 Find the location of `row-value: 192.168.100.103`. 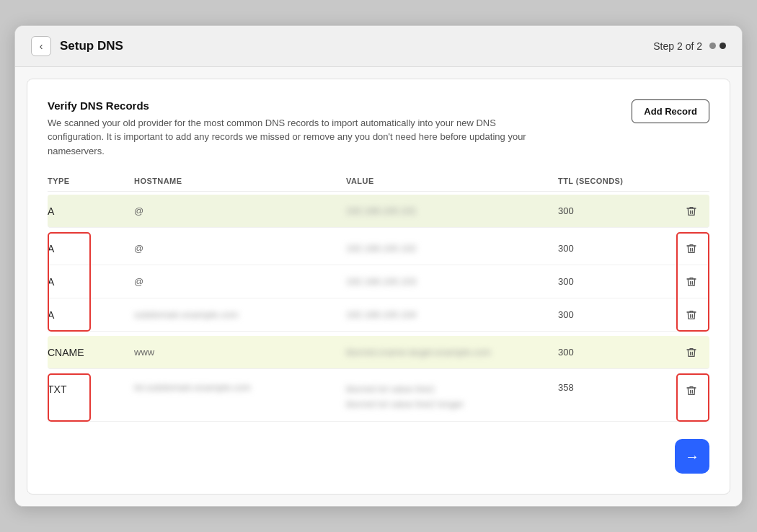

row-value: 192.168.100.103 is located at coordinates (452, 281).